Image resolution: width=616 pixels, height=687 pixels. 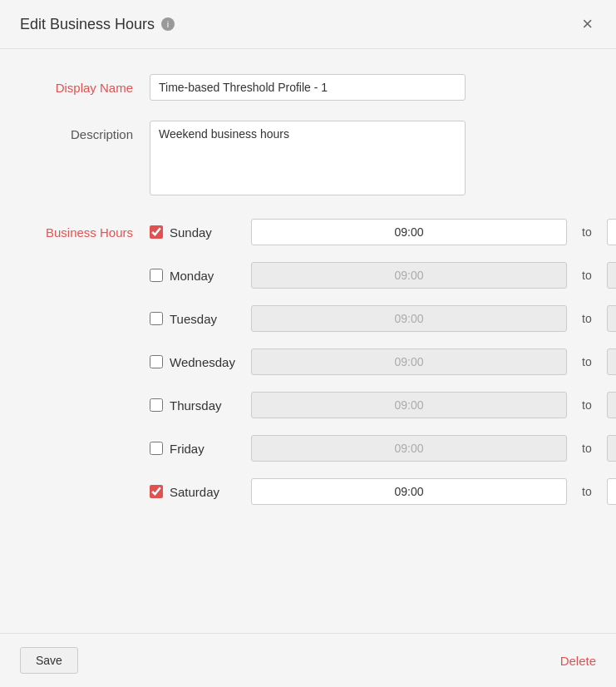 I want to click on start-time-monday, so click(x=409, y=275).